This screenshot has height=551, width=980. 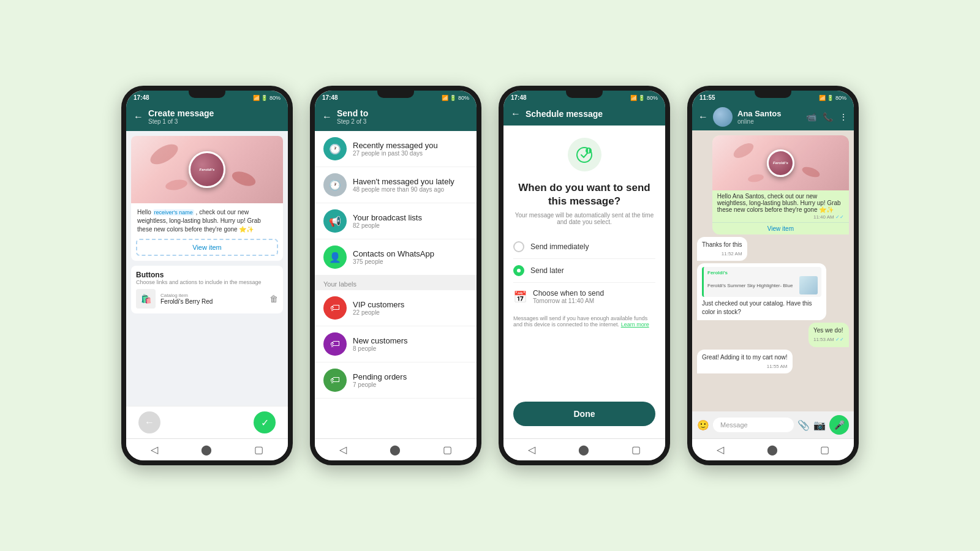 I want to click on back-icon-2: ←, so click(x=327, y=117).